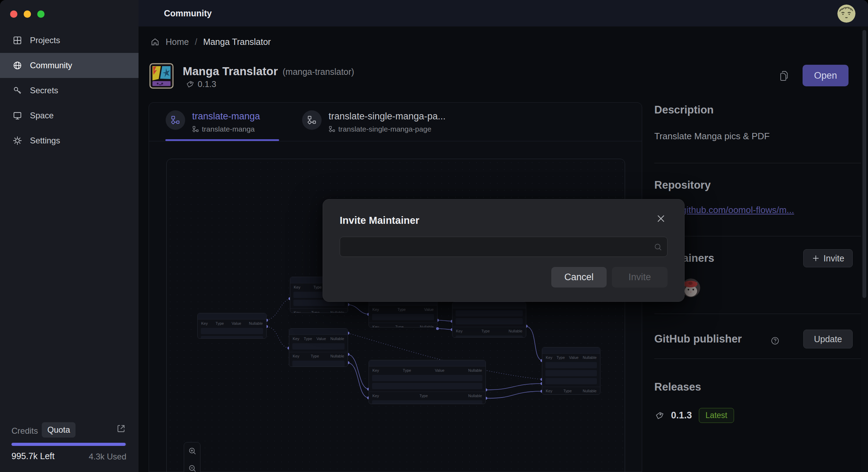 This screenshot has height=472, width=868. Describe the element at coordinates (69, 40) in the screenshot. I see `sidebar-item-projects: Projects` at that location.